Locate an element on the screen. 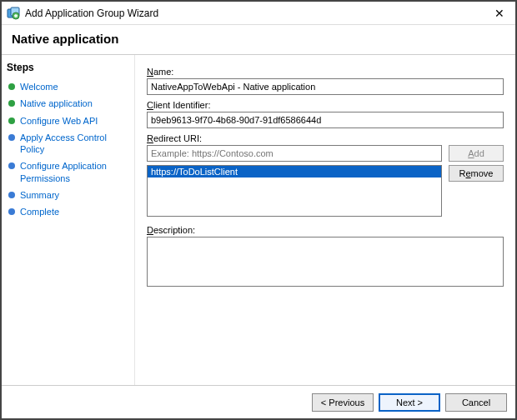  wizard-footer: < Previous Next > Cancel is located at coordinates (258, 402).